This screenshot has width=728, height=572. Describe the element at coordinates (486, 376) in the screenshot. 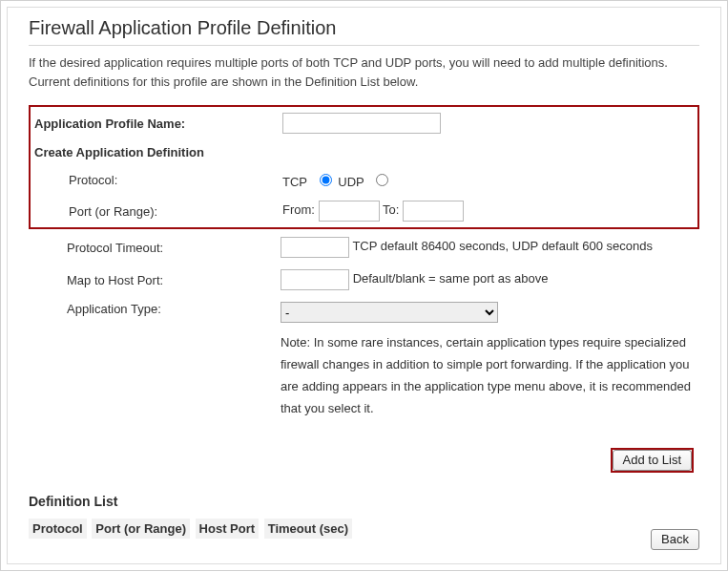

I see `application-type-note: Note: In some rare instances, certain ap…` at that location.